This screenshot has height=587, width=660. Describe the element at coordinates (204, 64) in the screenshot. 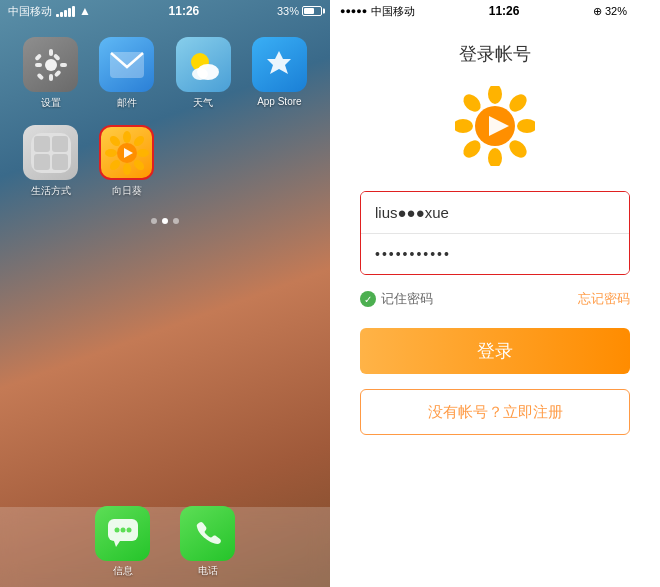

I see `weather-icon` at that location.